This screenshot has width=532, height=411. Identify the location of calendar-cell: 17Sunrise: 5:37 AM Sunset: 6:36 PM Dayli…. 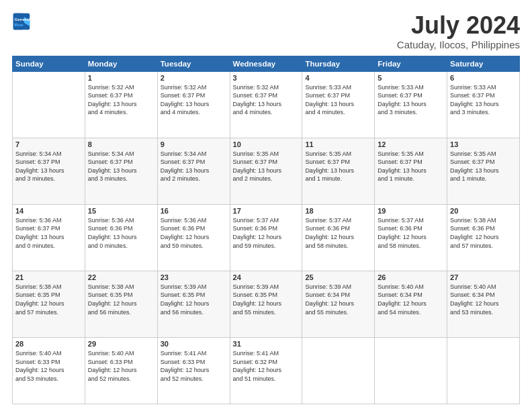
(266, 238).